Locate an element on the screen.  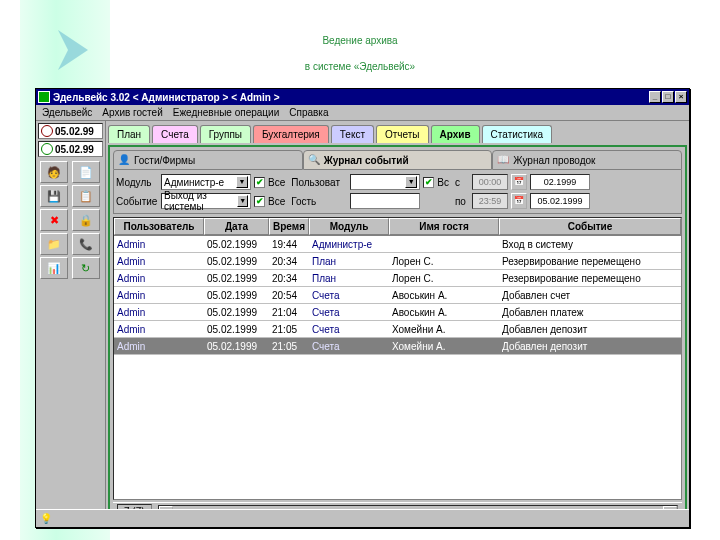
tool-btn-4: 📋 is located at coordinates (86, 196).